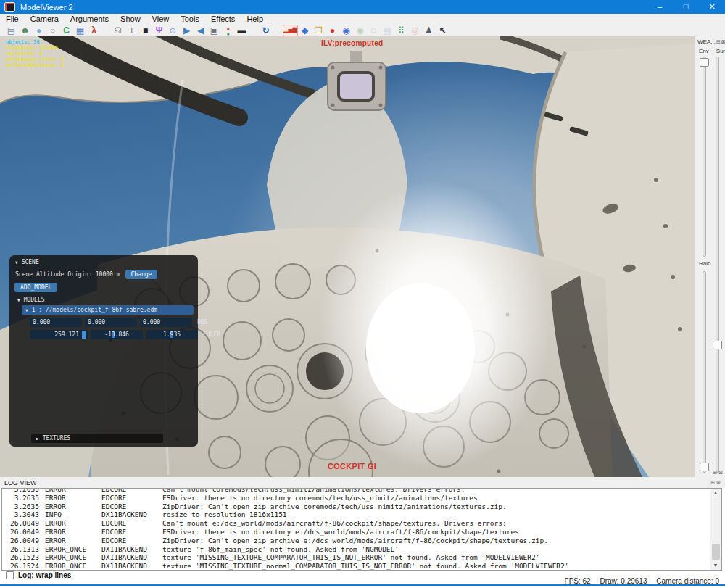  I want to click on pos-z-field: 0.000, so click(166, 322).